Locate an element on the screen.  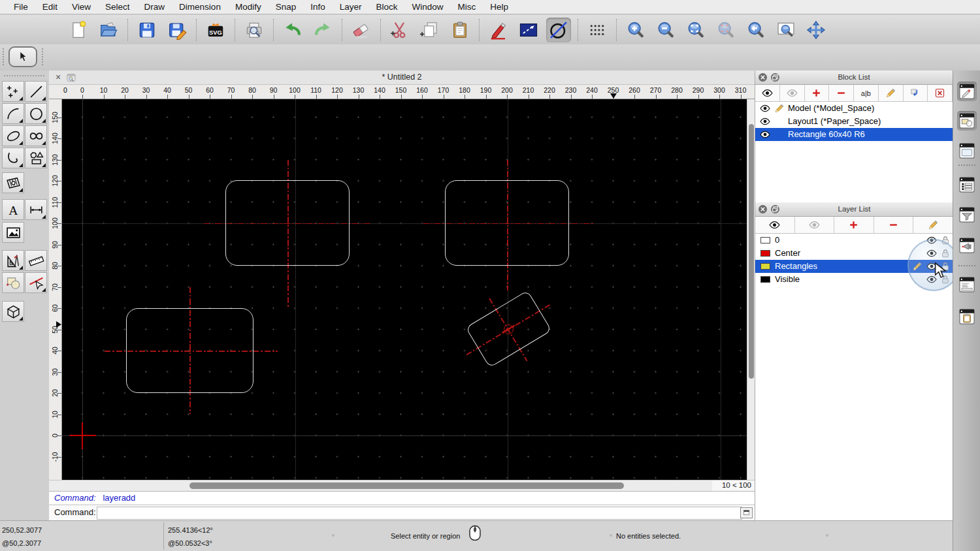
menu-item-select: Select is located at coordinates (118, 7).